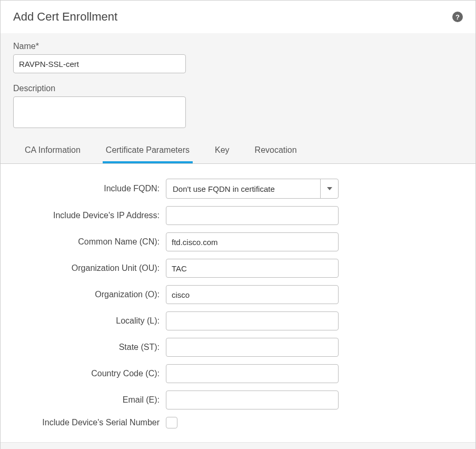 The width and height of the screenshot is (476, 449). What do you see at coordinates (238, 423) in the screenshot?
I see `serial-number-row: Include Device's Serial Number` at bounding box center [238, 423].